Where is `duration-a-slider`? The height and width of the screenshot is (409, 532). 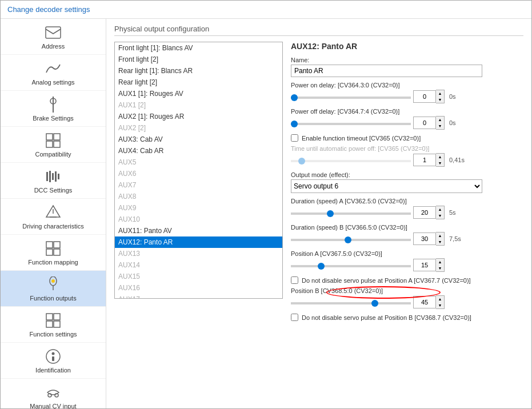 duration-a-slider is located at coordinates (351, 214).